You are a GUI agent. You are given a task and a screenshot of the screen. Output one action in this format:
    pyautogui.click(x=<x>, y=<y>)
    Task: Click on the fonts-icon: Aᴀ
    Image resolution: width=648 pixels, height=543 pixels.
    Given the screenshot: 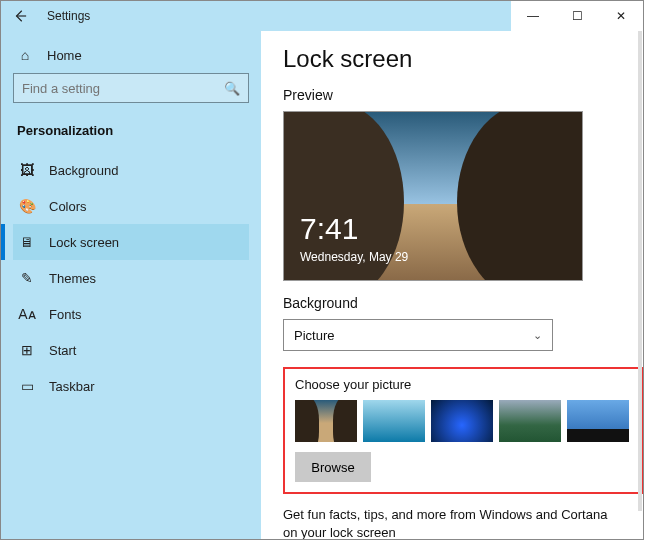 What is the action you would take?
    pyautogui.click(x=27, y=314)
    